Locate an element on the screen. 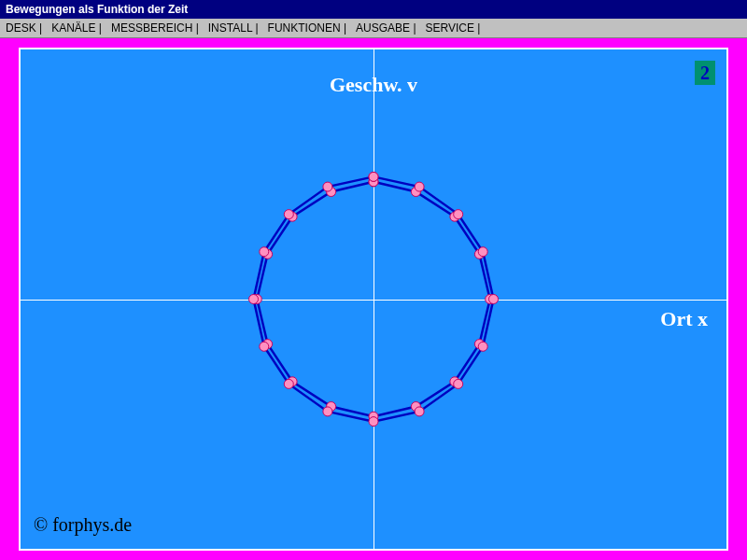  menu-desk: DESK | is located at coordinates (24, 28).